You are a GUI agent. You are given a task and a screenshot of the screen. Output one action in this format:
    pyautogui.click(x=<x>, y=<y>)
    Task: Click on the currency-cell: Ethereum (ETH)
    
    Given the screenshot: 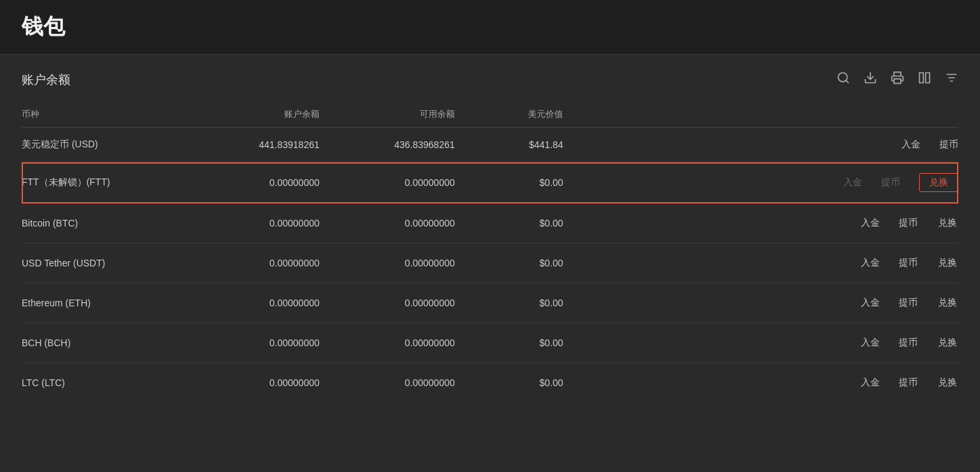 What is the action you would take?
    pyautogui.click(x=103, y=303)
    